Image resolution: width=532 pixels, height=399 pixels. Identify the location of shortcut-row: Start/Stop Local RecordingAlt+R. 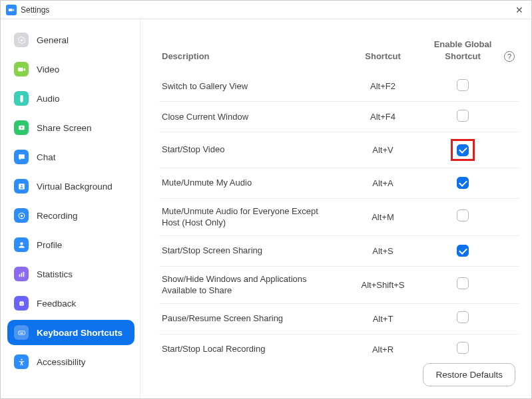
(340, 344).